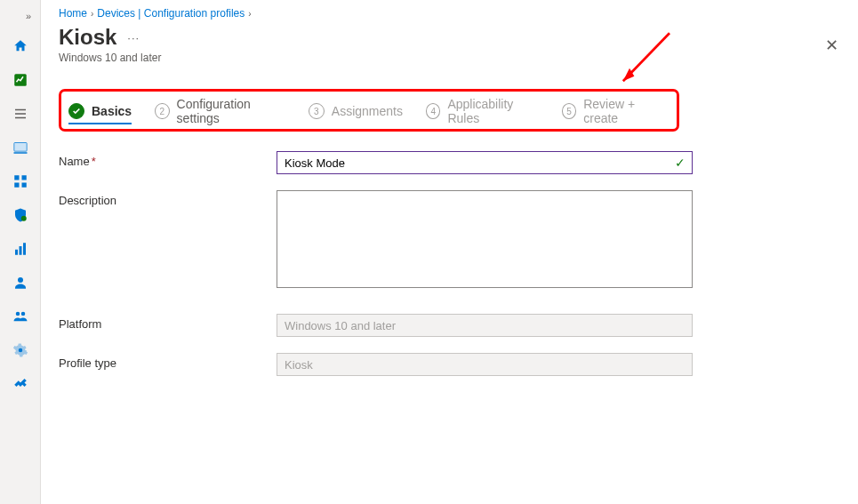 This screenshot has width=858, height=504. I want to click on step-number: 2, so click(162, 111).